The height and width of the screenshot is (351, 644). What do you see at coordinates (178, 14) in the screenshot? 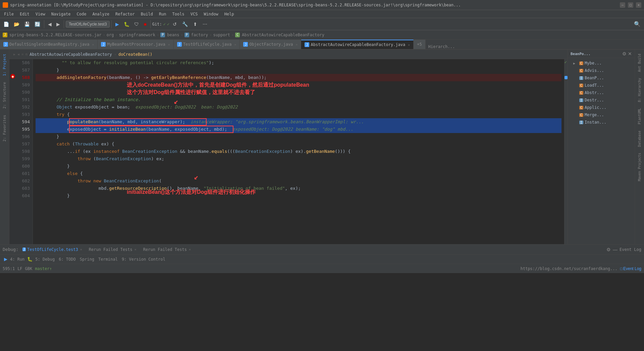
I see `menu-item-tools: Tools` at bounding box center [178, 14].